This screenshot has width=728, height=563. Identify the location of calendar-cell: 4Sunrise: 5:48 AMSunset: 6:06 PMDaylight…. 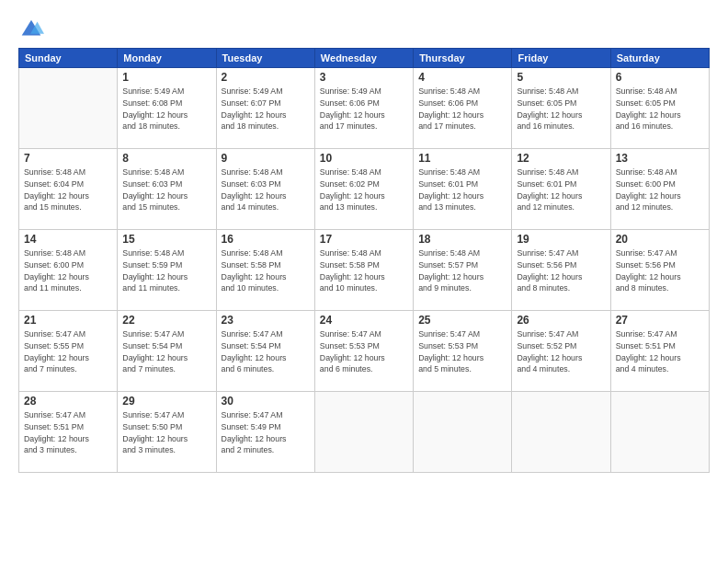
(463, 109).